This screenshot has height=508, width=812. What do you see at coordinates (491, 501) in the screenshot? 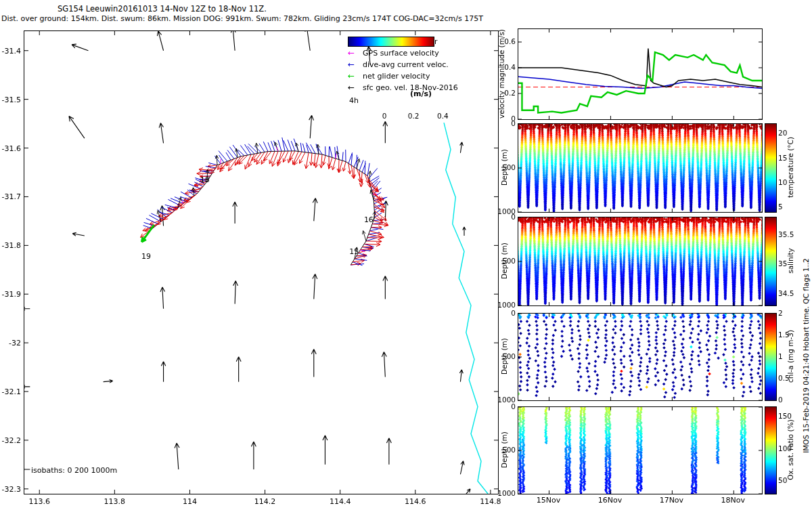
I see `map-x-tick-label: 114.8` at bounding box center [491, 501].